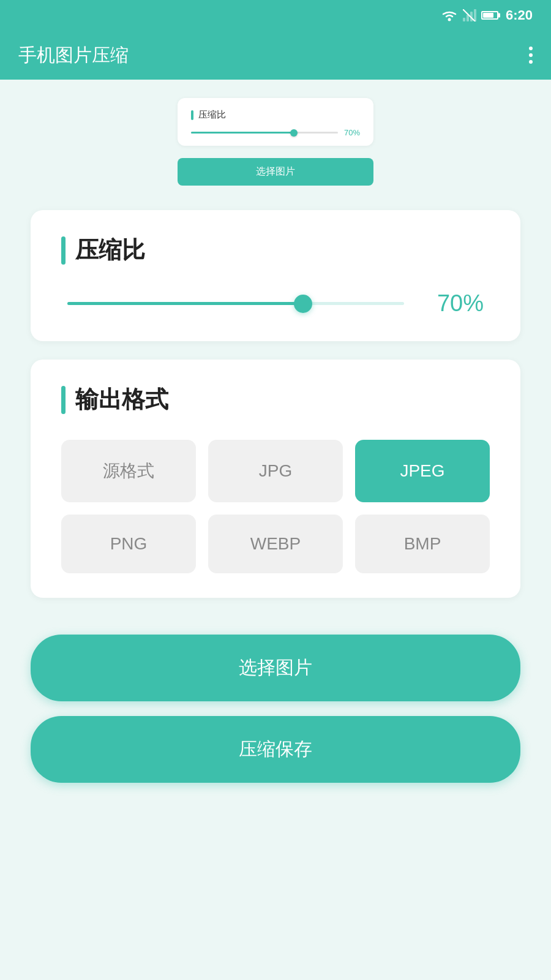 Image resolution: width=551 pixels, height=980 pixels. What do you see at coordinates (276, 250) in the screenshot?
I see `compression-card-header: 压缩比` at bounding box center [276, 250].